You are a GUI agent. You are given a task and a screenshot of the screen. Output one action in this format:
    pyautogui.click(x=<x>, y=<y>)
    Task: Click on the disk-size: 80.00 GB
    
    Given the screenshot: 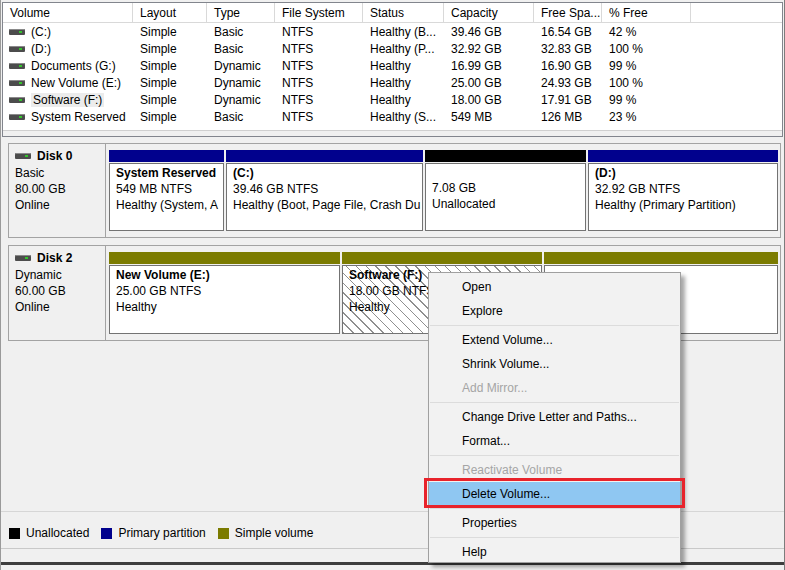 What is the action you would take?
    pyautogui.click(x=58, y=189)
    